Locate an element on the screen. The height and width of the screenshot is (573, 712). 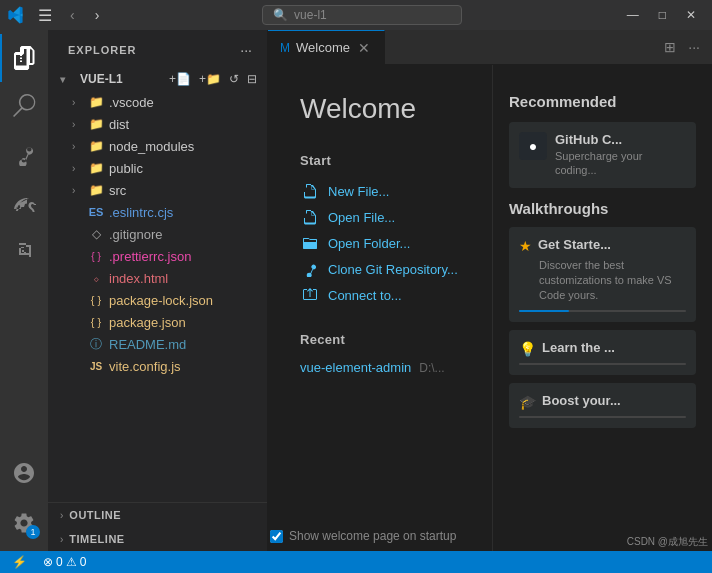
outline-label: OUTLINE is located at coordinates (95, 515).